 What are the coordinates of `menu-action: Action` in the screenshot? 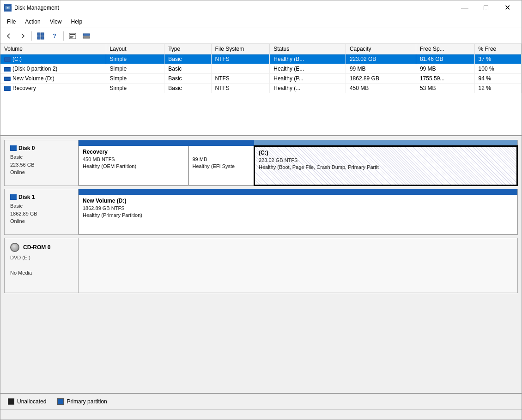 It's located at (32, 22).